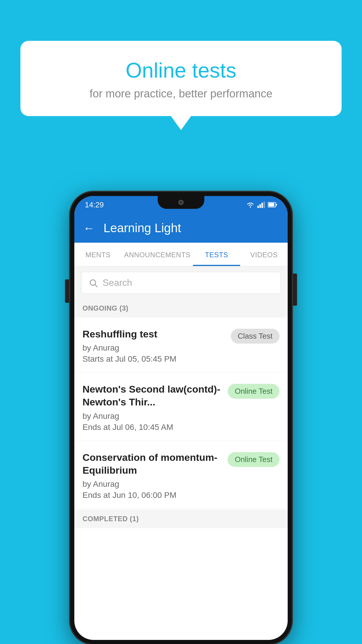  What do you see at coordinates (217, 254) in the screenshot?
I see `tab-tests: TESTS` at bounding box center [217, 254].